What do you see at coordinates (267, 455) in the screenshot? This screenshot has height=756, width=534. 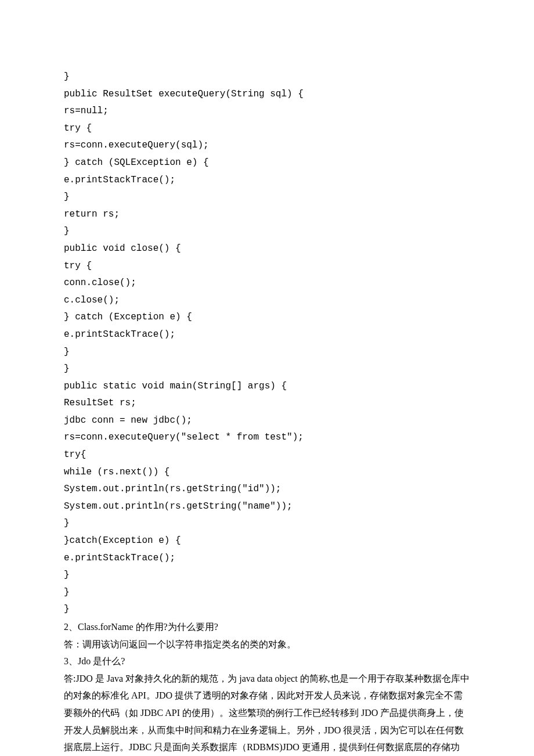 I see `code-line: try{` at bounding box center [267, 455].